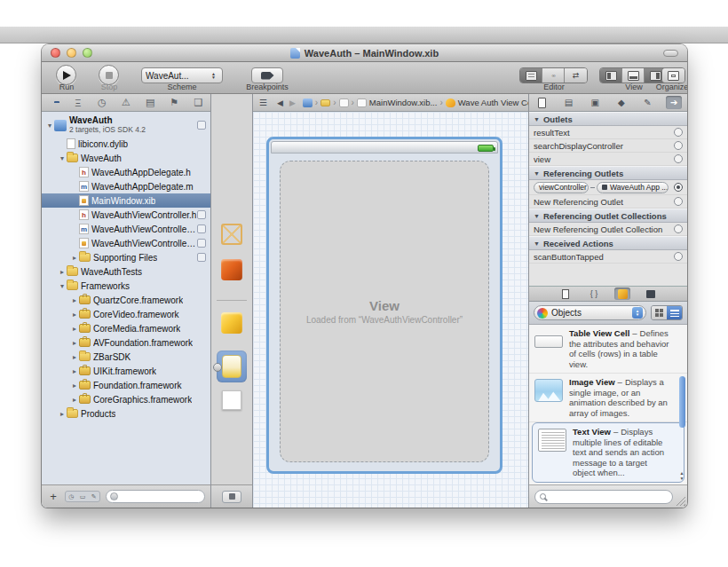  What do you see at coordinates (126, 413) in the screenshot?
I see `tree-item-products: Products` at bounding box center [126, 413].